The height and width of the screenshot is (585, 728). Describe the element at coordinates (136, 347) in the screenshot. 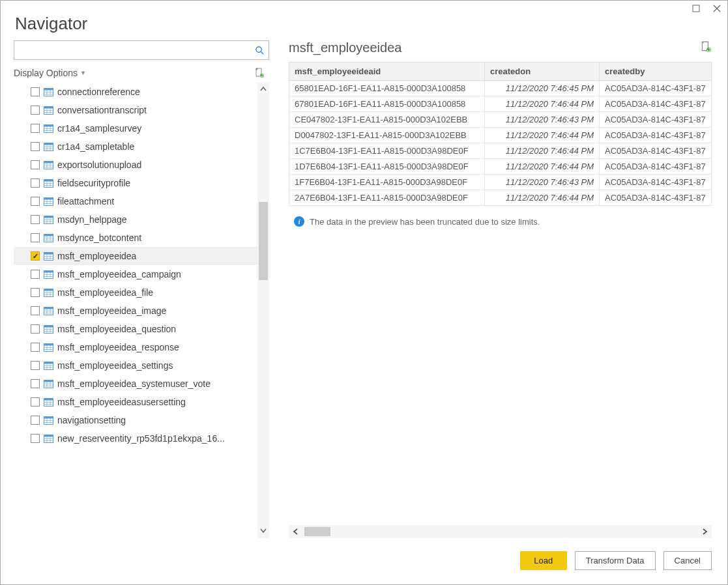

I see `tree-item: msft_employeeidea_response` at that location.